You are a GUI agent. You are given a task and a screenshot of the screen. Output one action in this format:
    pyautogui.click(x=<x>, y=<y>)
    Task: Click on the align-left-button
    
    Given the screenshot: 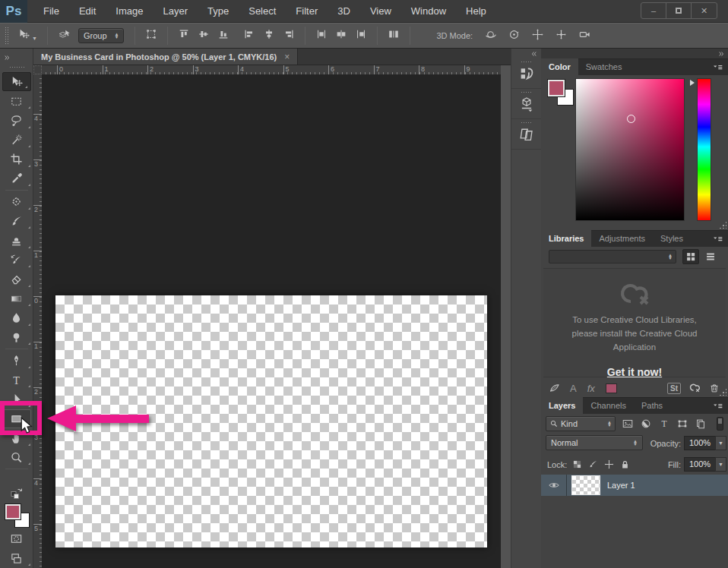 What is the action you would take?
    pyautogui.click(x=249, y=36)
    